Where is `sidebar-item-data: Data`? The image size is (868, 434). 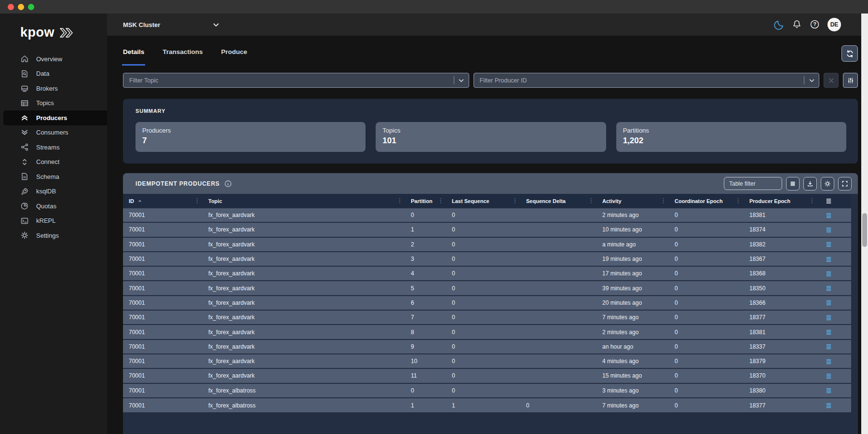 sidebar-item-data: Data is located at coordinates (54, 74).